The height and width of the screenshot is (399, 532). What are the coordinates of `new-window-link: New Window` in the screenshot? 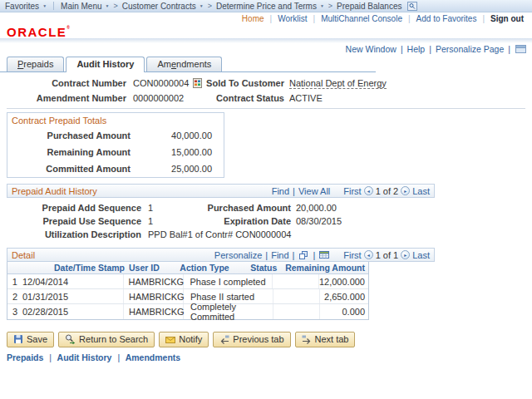 It's located at (371, 49).